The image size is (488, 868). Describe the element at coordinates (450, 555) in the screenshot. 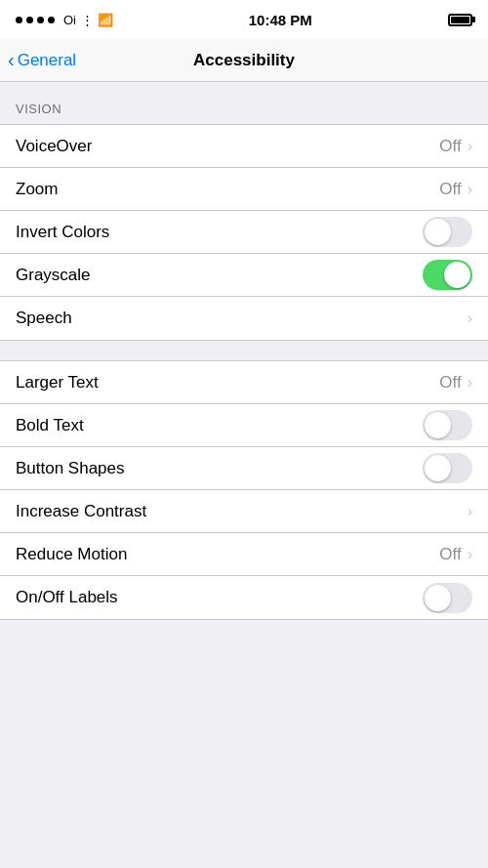

I see `reduce-motion-value: Off` at that location.